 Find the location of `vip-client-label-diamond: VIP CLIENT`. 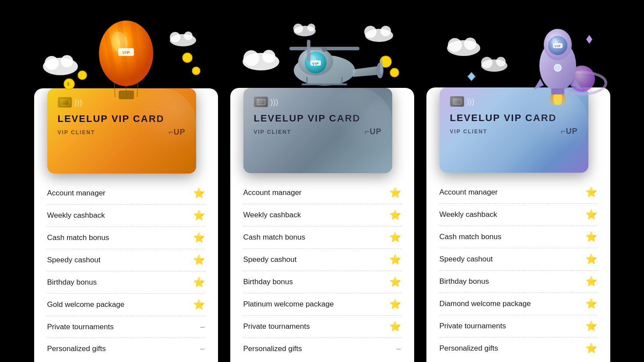

vip-client-label-diamond: VIP CLIENT is located at coordinates (469, 132).